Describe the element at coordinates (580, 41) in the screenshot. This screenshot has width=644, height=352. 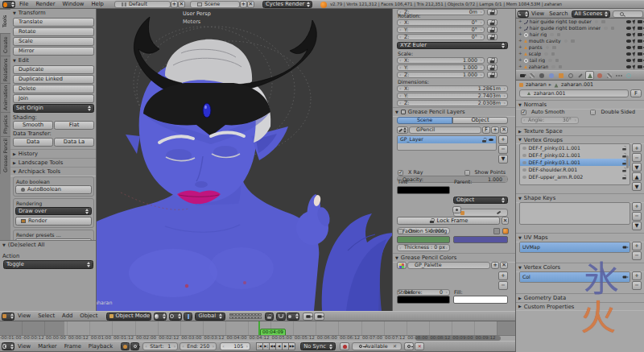
I see `outliner-row: + mouth cavity` at that location.